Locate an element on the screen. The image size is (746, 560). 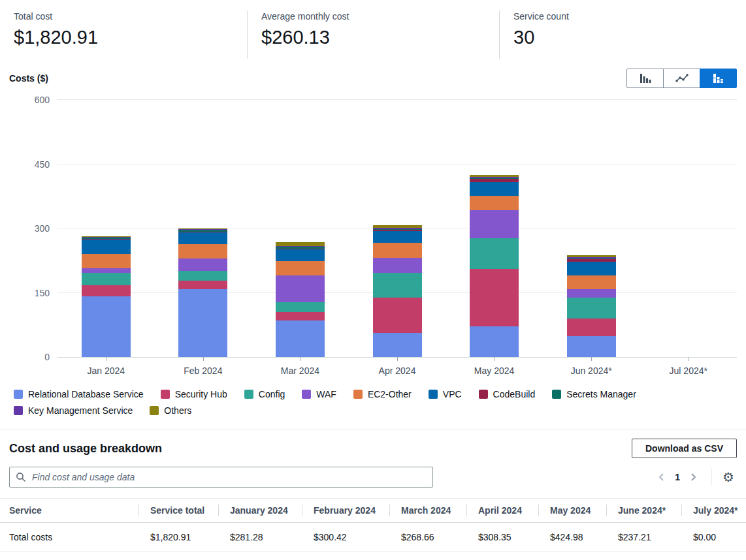
divider is located at coordinates (712, 477).